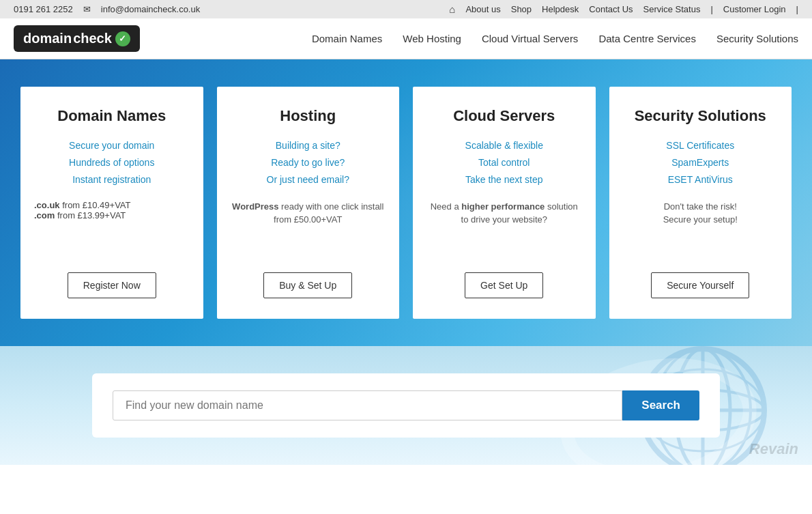 The width and height of the screenshot is (812, 514). I want to click on nav-data-centre-services: Data Centre Services, so click(647, 38).